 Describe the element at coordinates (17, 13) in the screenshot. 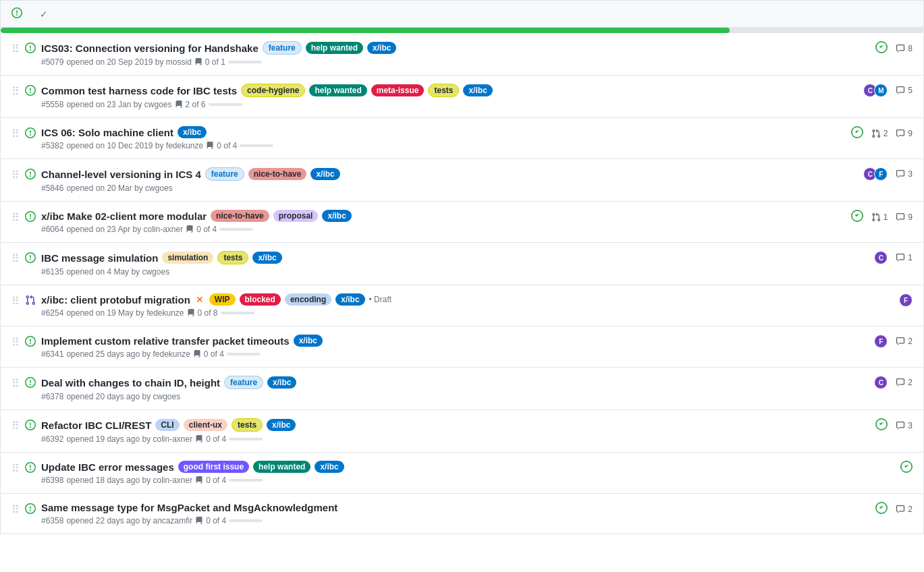

I see `open-issue-icon` at that location.